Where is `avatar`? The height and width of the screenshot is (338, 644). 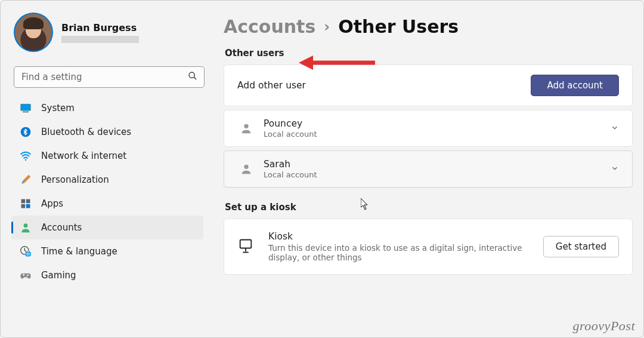
avatar is located at coordinates (33, 32).